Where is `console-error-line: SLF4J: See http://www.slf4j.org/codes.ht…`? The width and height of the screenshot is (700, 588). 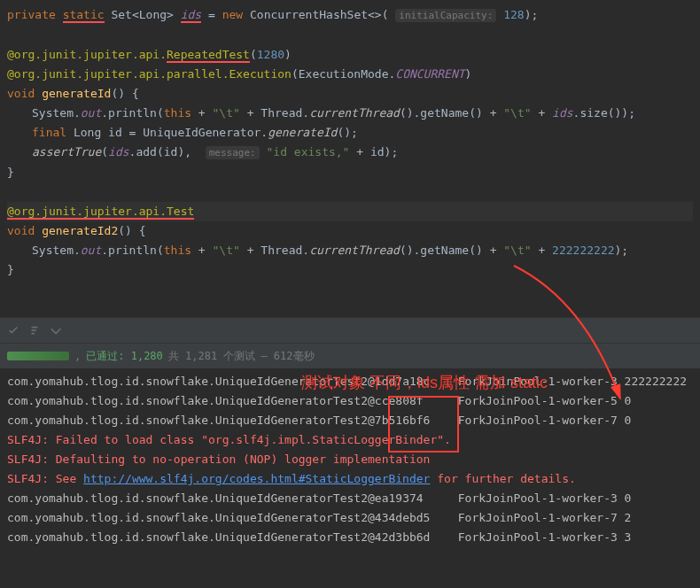 console-error-line: SLF4J: See http://www.slf4j.org/codes.ht… is located at coordinates (350, 479).